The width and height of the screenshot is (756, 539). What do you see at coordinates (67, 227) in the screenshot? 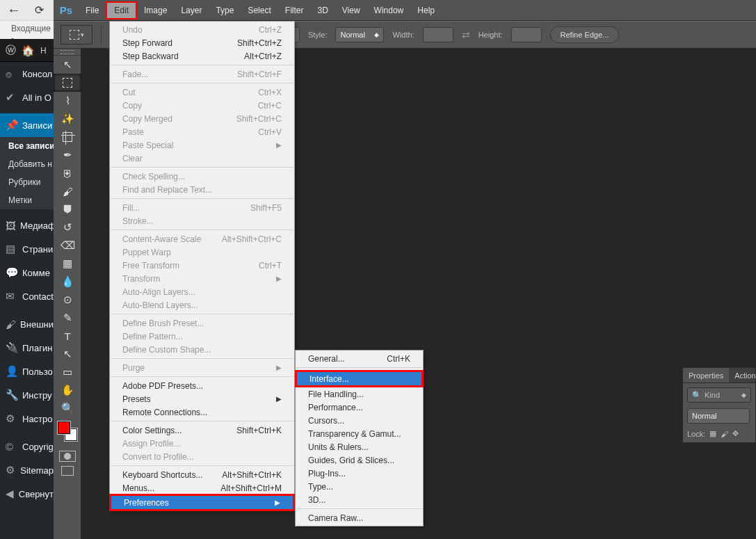
I see `history-brush-tool: ↺` at bounding box center [67, 227].